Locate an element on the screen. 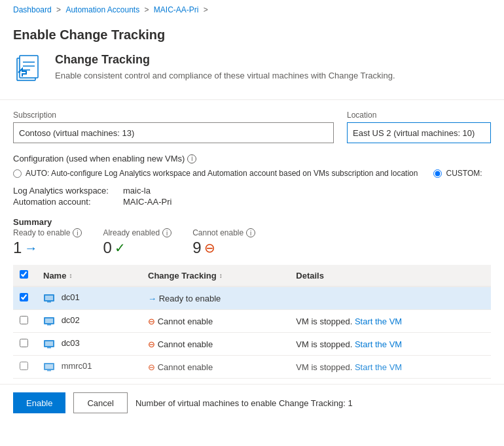 Image resolution: width=504 pixels, height=446 pixels. subscription-group: Subscription Contoso (virtual machines: … is located at coordinates (173, 127).